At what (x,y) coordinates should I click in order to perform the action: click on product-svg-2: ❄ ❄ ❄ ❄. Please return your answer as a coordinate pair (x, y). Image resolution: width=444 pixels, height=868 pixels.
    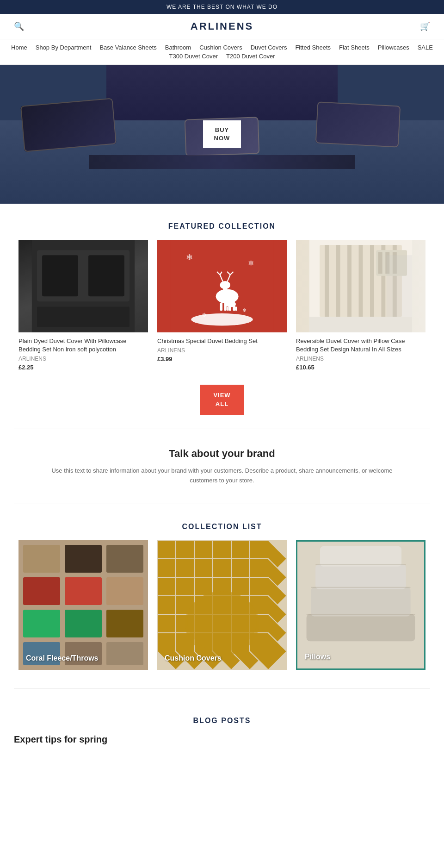
    Looking at the image, I should click on (222, 286).